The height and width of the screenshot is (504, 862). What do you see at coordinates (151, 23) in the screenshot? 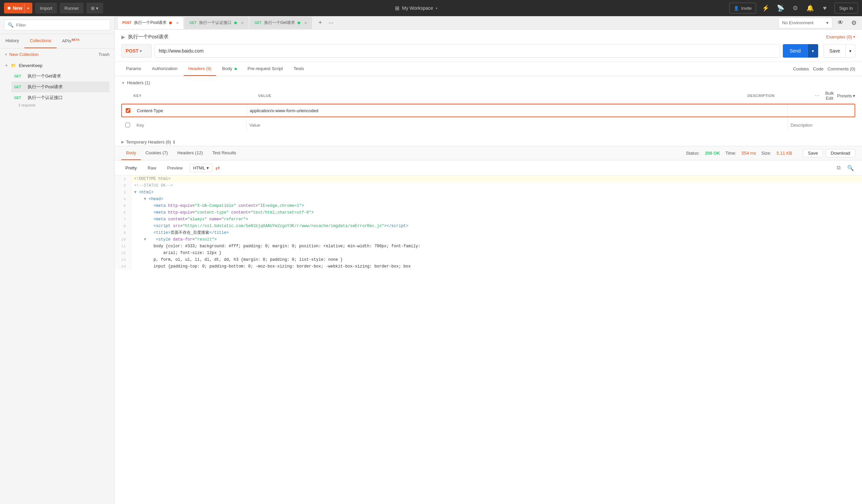
I see `request-tab-post: POST 执行一个Post请求 ×` at bounding box center [151, 23].